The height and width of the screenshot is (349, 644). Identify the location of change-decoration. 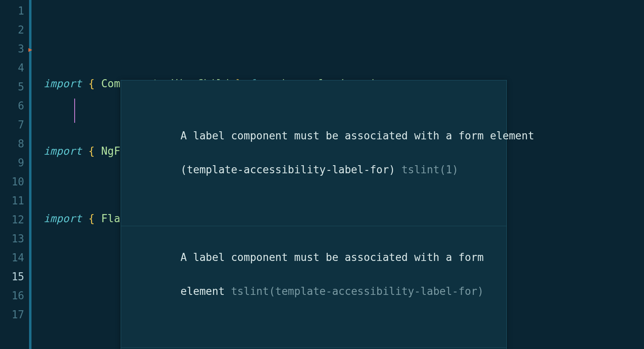
(75, 111).